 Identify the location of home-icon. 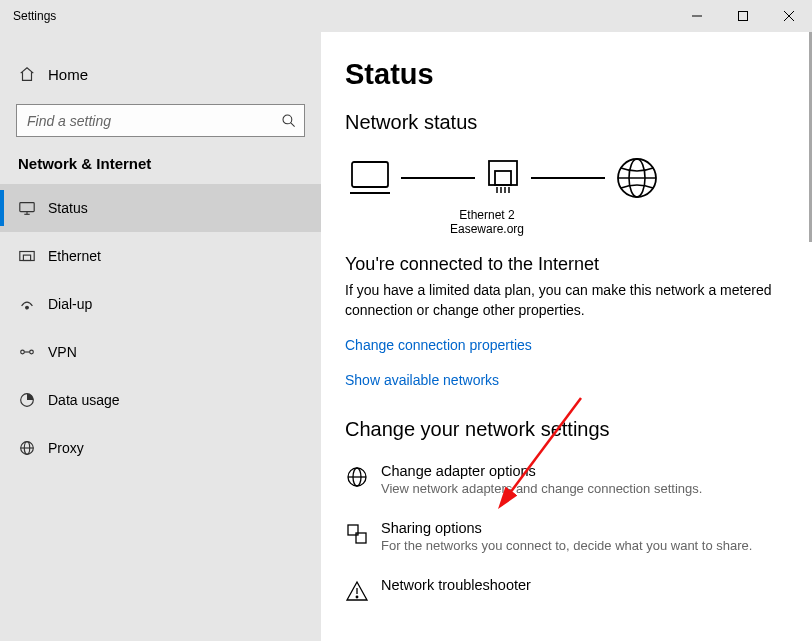
(33, 74).